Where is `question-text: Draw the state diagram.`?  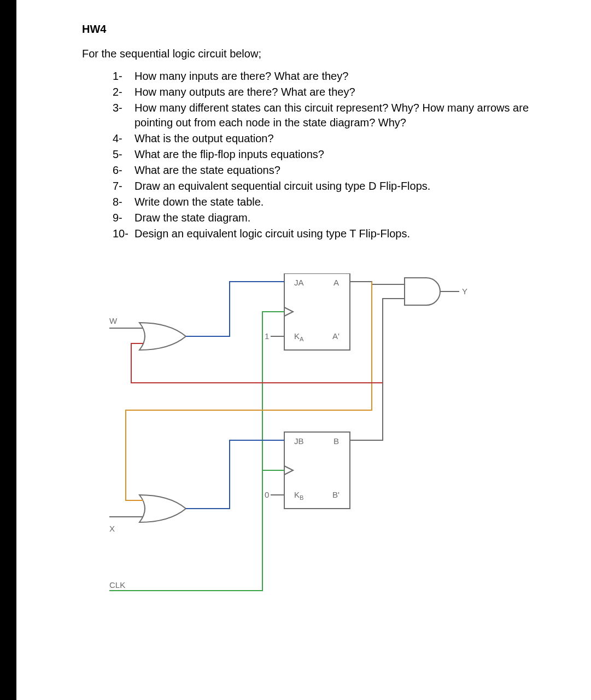 question-text: Draw the state diagram. is located at coordinates (192, 218).